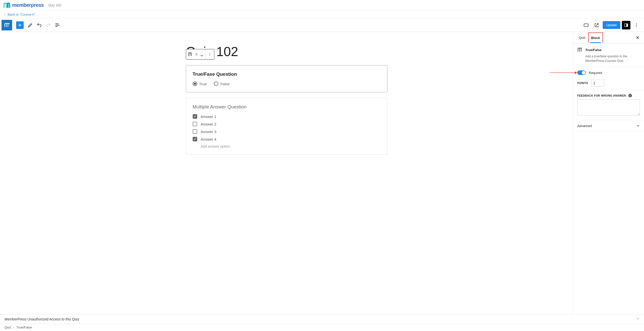 Image resolution: width=644 pixels, height=331 pixels. Describe the element at coordinates (190, 54) in the screenshot. I see `block-type-icon` at that location.